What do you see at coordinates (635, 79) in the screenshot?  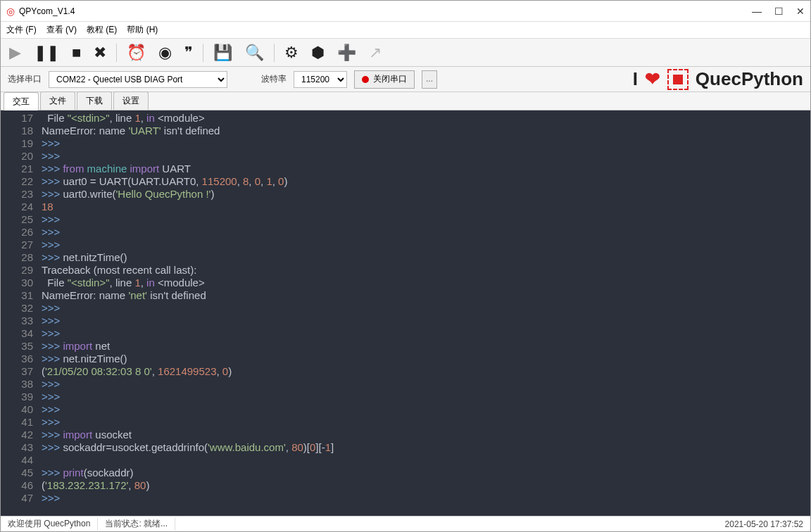 I see `brand-i: I` at bounding box center [635, 79].